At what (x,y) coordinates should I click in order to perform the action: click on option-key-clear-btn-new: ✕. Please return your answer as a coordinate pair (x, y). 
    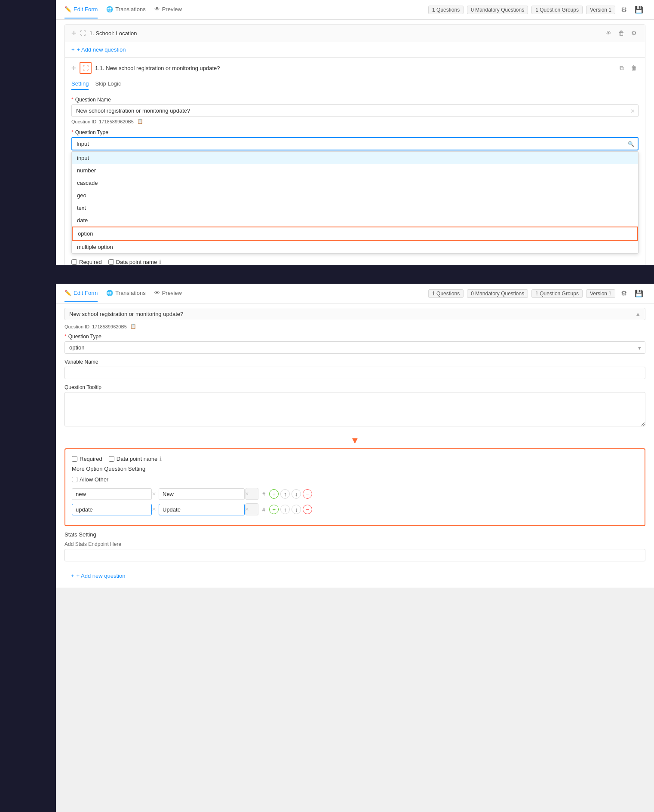
    Looking at the image, I should click on (154, 494).